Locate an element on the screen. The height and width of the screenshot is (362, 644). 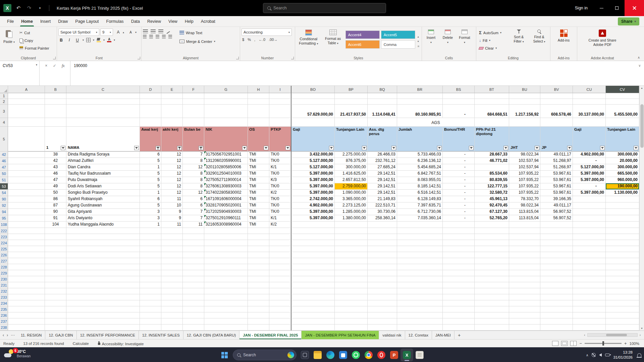
row-header-3: 3 is located at coordinates (4, 111).